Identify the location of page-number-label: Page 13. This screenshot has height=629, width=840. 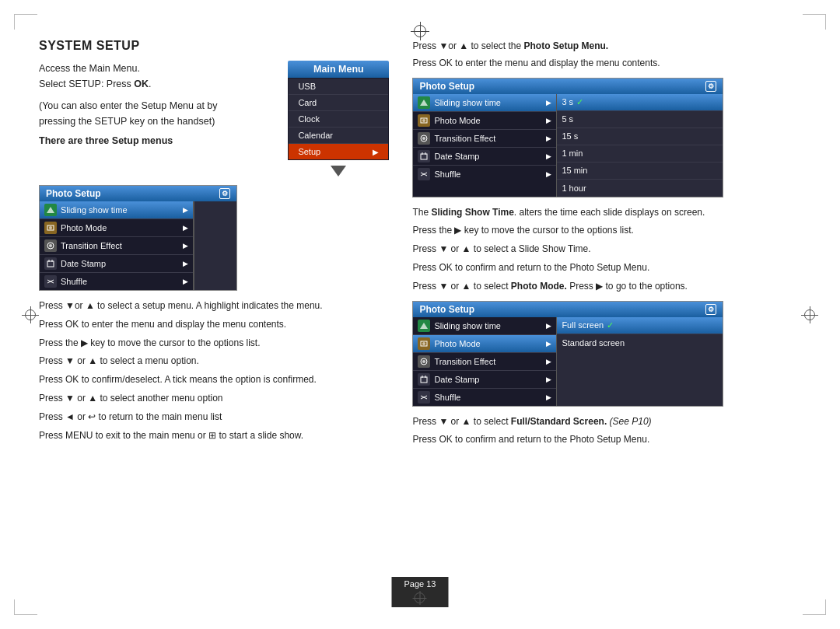
(420, 584).